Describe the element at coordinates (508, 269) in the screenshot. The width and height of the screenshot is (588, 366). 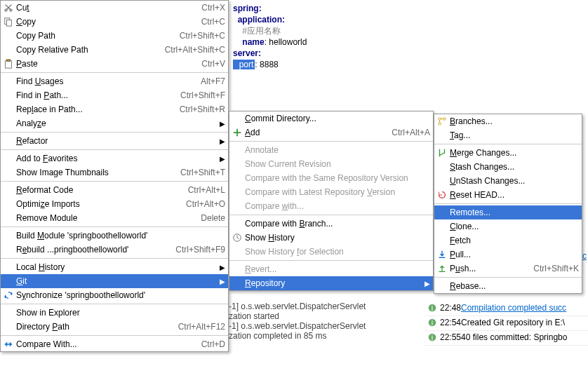
I see `repo-menu-push: Push...Ctrl+Shift+K` at that location.